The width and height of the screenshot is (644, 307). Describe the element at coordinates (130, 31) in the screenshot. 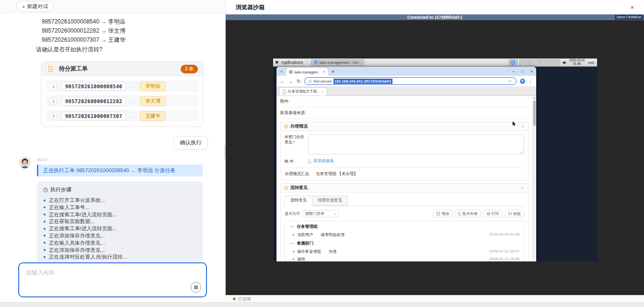

I see `order-mapping-line: 985720260000012282 → 张文博` at that location.